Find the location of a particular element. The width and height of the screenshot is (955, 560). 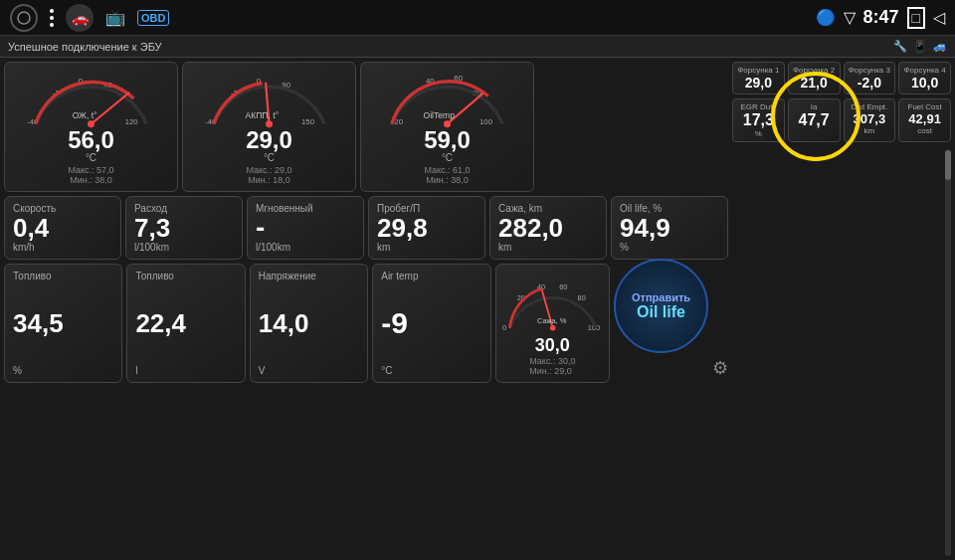

home-button is located at coordinates (24, 18).